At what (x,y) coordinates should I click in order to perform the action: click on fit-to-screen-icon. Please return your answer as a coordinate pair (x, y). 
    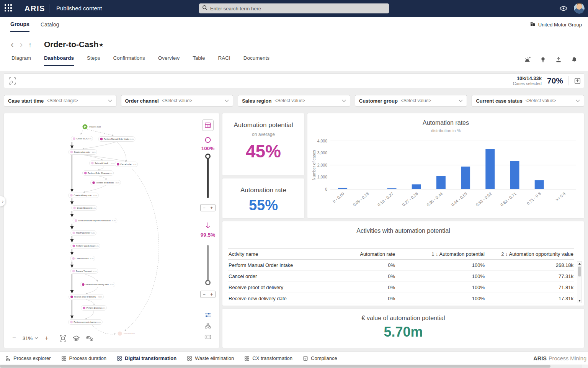
    Looking at the image, I should click on (63, 339).